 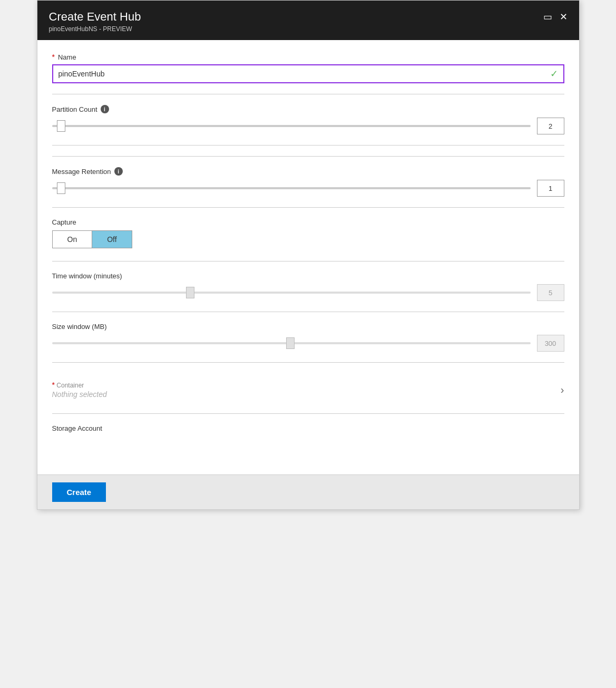 I want to click on create-button: Create, so click(x=79, y=492).